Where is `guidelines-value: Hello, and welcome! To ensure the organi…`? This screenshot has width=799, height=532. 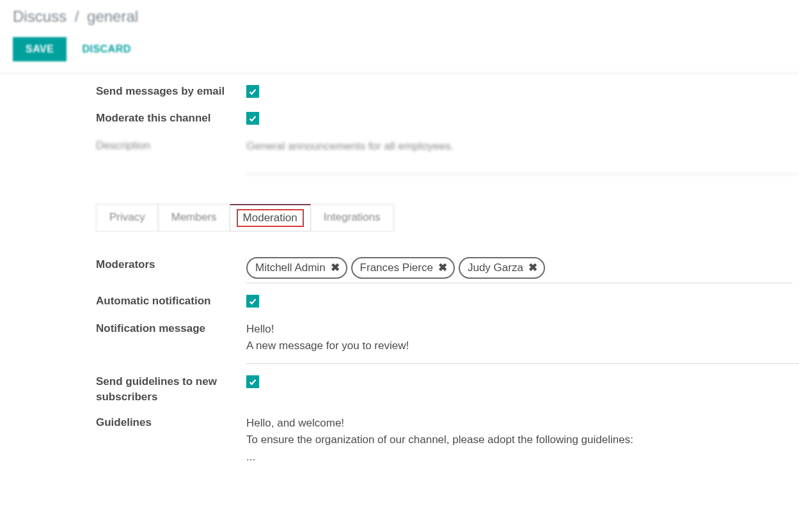
guidelines-value: Hello, and welcome! To ensure the organi… is located at coordinates (523, 445).